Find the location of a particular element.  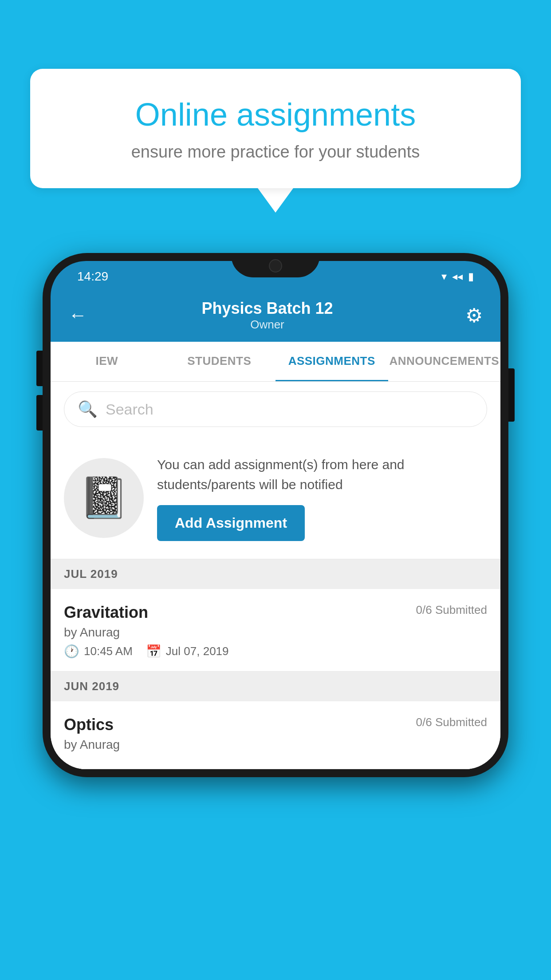

phone-notch is located at coordinates (276, 265).